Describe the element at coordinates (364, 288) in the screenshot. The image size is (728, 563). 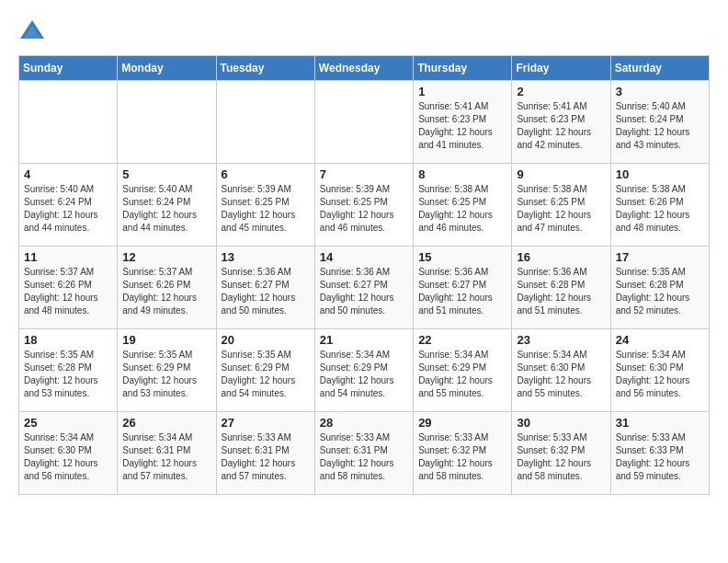
I see `week-row-2: 11Sunrise: 5:37 AM Sunset: 6:26 PM Dayli…` at that location.